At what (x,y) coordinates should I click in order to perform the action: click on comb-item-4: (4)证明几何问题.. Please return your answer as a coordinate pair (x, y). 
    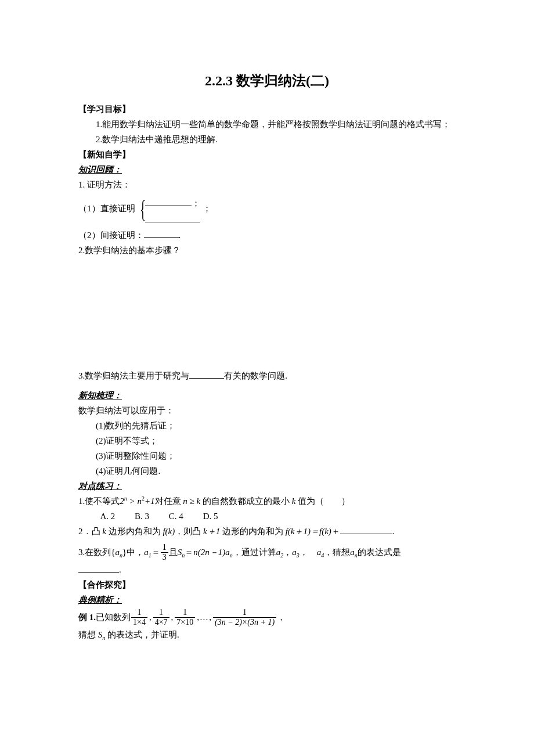
    Looking at the image, I should click on (267, 471).